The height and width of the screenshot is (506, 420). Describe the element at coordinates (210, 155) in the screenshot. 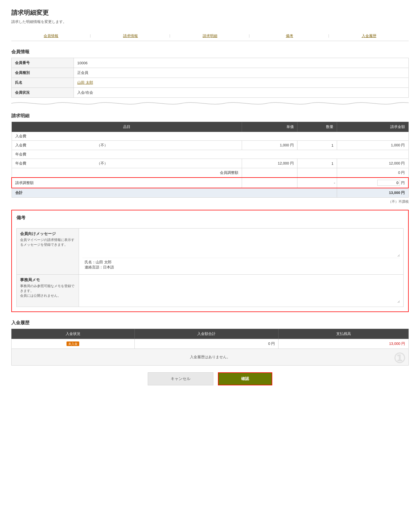

I see `group-annual-fee-label: 年会費` at that location.